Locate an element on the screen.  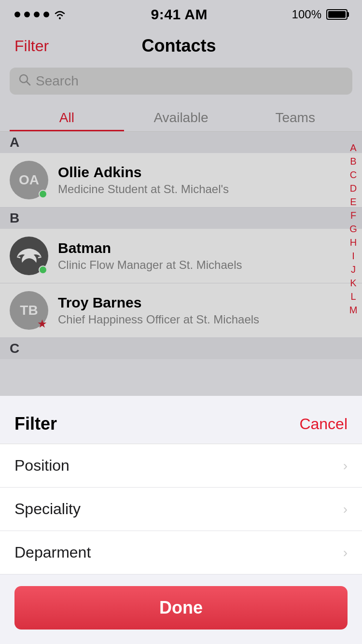
chevron-right-icon-department: › is located at coordinates (346, 553).